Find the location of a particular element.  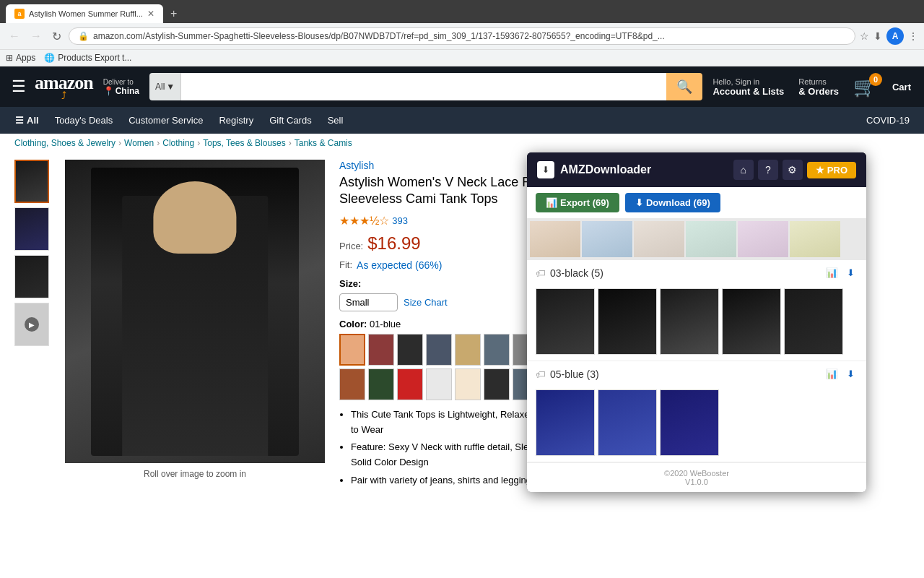

search-category-dropdown: All ▼ is located at coordinates (165, 87).